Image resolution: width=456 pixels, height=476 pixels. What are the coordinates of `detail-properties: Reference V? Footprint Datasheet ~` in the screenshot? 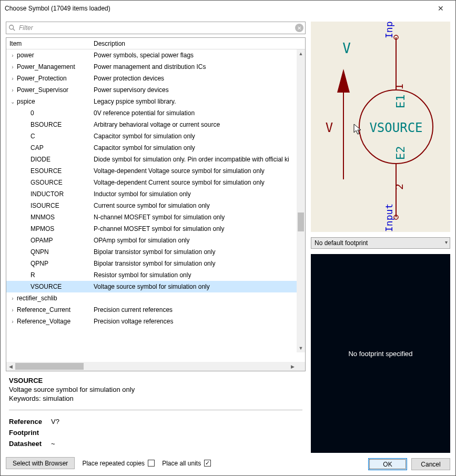 It's located at (156, 432).